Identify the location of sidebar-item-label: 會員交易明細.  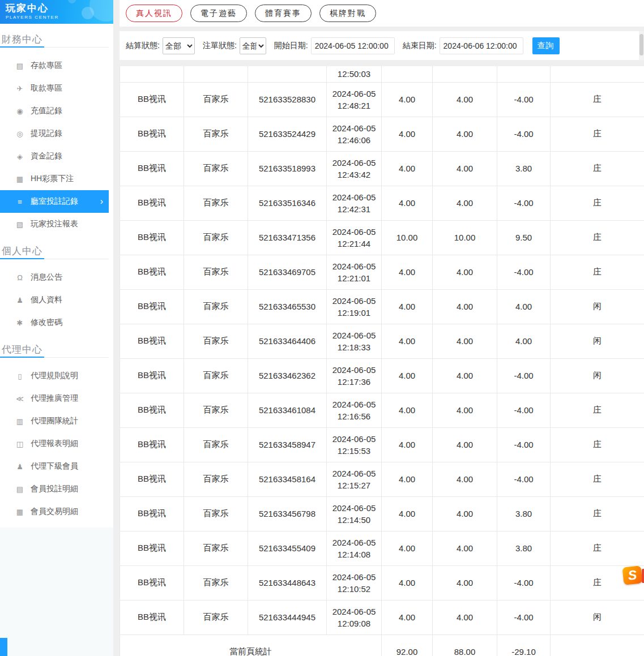
(54, 512).